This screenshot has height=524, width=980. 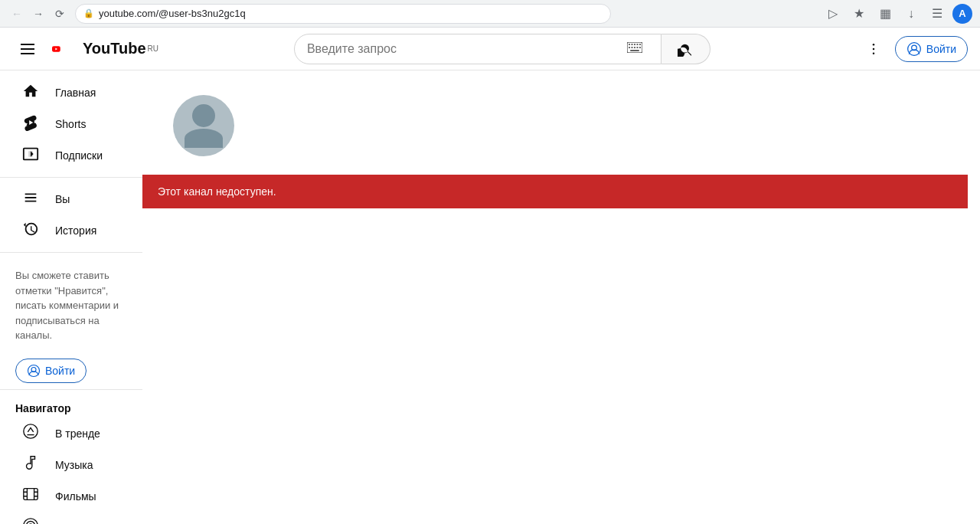 What do you see at coordinates (71, 407) in the screenshot?
I see `navigator-title: Навигатор` at bounding box center [71, 407].